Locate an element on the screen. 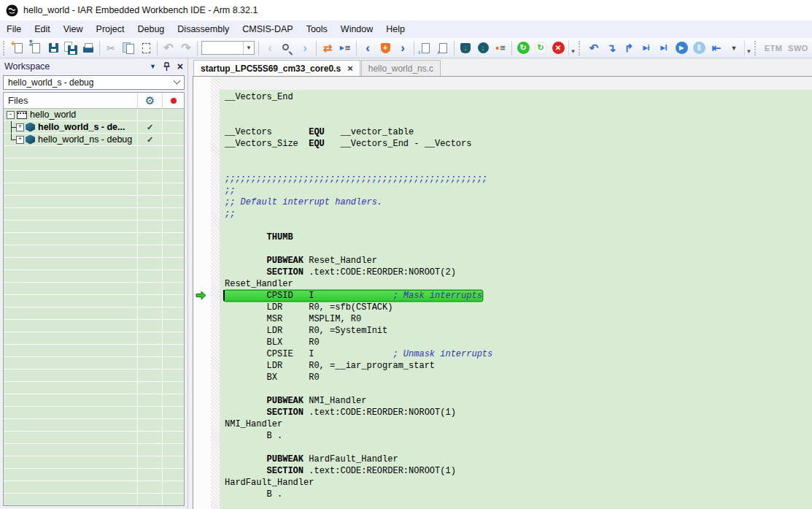 The height and width of the screenshot is (509, 812). etm-button: ETM is located at coordinates (773, 48).